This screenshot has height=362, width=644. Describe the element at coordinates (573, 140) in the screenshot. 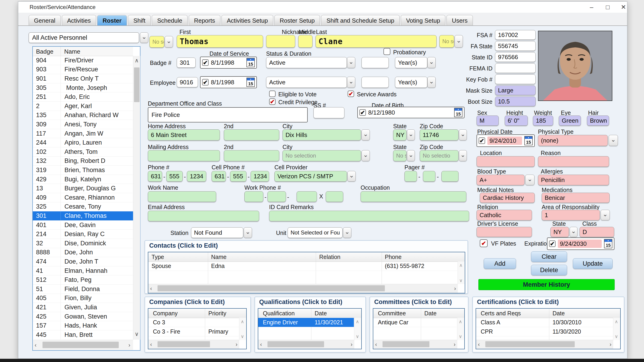

I see `physical-type-select: (none)` at that location.